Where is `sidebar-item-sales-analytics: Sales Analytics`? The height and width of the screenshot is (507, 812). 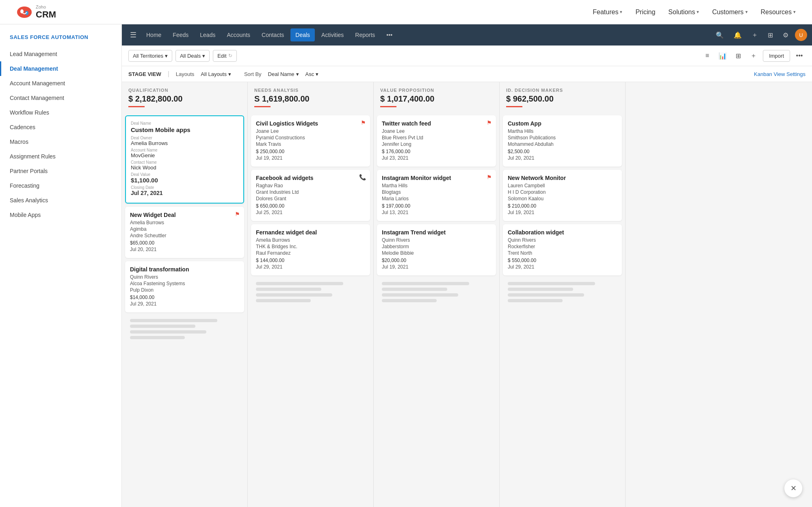 sidebar-item-sales-analytics: Sales Analytics is located at coordinates (61, 200).